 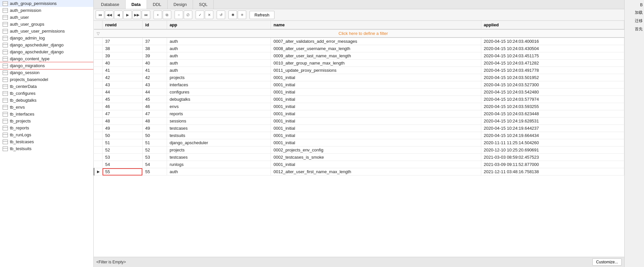 I want to click on sidebar-item-django_migrations: django_migrations, so click(x=47, y=66).